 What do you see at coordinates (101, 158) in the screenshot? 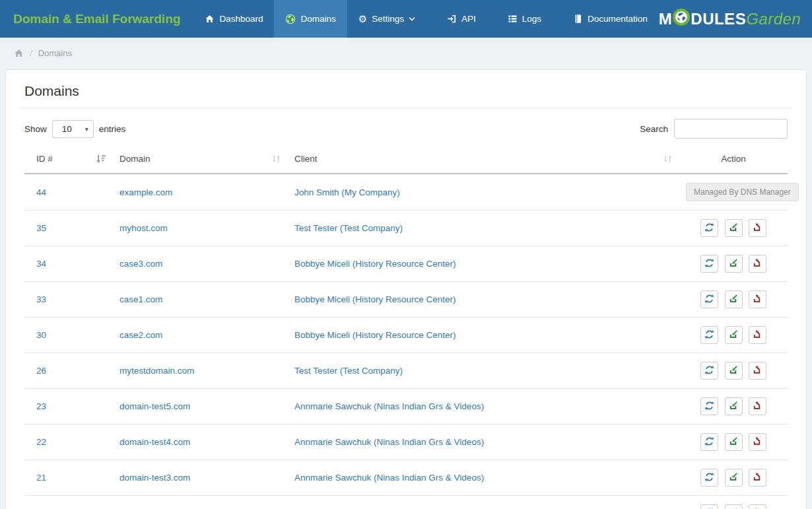
I see `sort-amount-desc-icon` at bounding box center [101, 158].